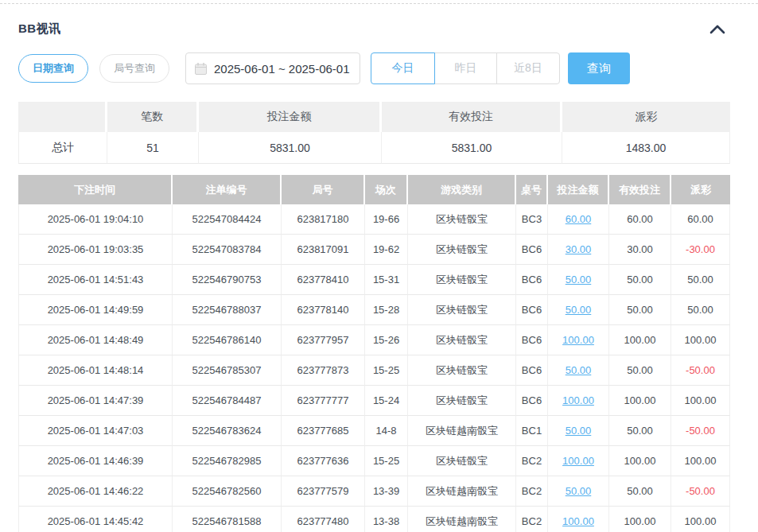  I want to click on cell-round-no: 623817091, so click(323, 250).